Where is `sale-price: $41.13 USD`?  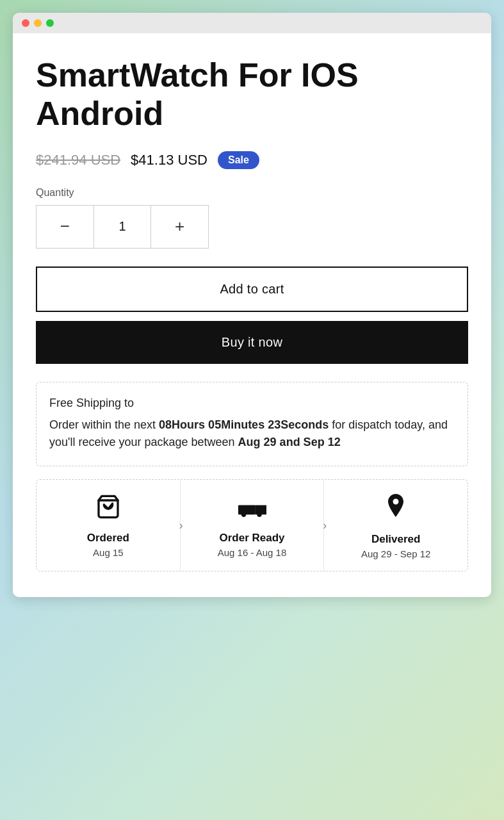 sale-price: $41.13 USD is located at coordinates (169, 160).